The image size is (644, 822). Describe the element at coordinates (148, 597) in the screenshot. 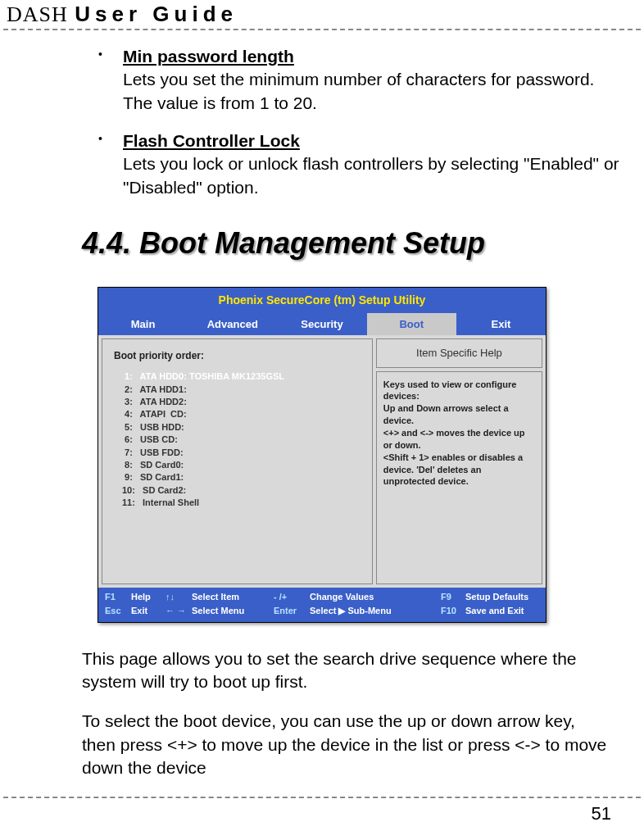

I see `footer-label-help: Help` at that location.